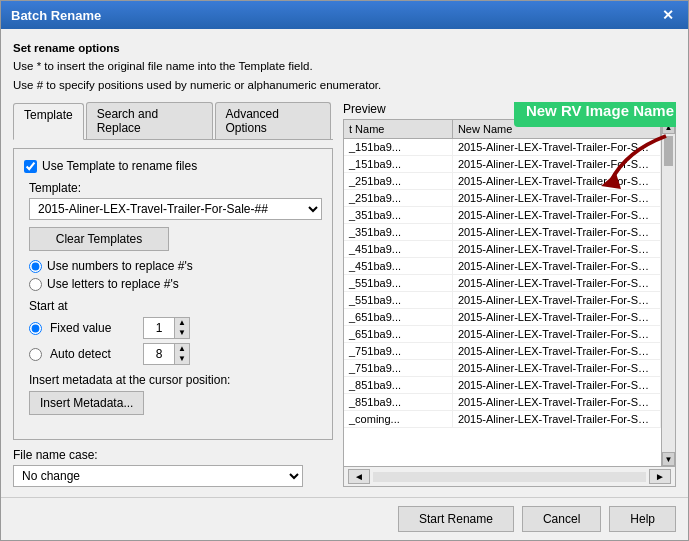  What do you see at coordinates (173, 166) in the screenshot?
I see `use-template-checkbox-row: Use Template to rename files` at bounding box center [173, 166].